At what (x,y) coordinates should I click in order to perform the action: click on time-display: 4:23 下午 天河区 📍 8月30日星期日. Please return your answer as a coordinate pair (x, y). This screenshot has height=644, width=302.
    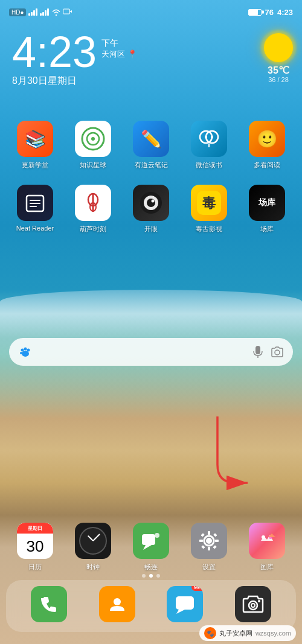
    Looking at the image, I should click on (75, 59).